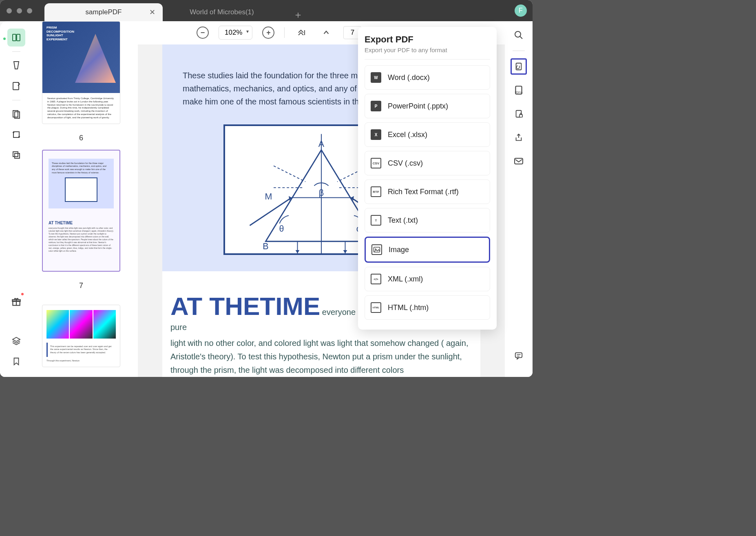  What do you see at coordinates (427, 279) in the screenshot?
I see `export-xml: </> XML (.xml)` at bounding box center [427, 279].